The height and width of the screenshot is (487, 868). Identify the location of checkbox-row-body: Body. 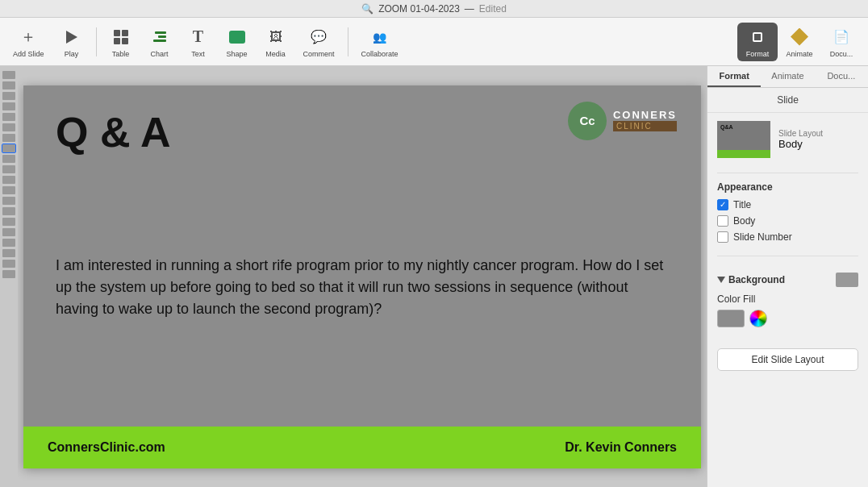
(787, 221).